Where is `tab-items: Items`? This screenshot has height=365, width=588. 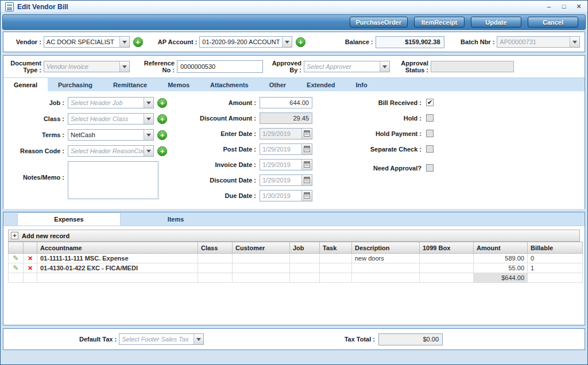 tab-items: Items is located at coordinates (176, 219).